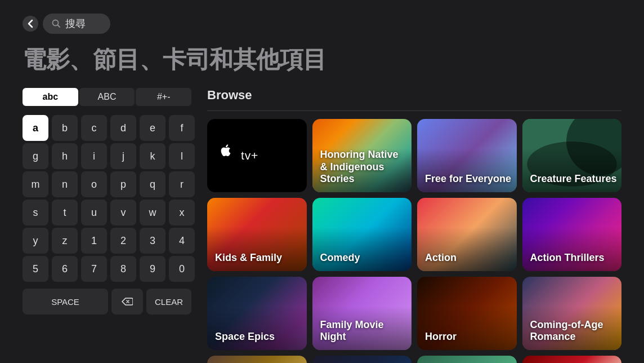 The image size is (644, 363). Describe the element at coordinates (123, 156) in the screenshot. I see `key-j: j` at that location.